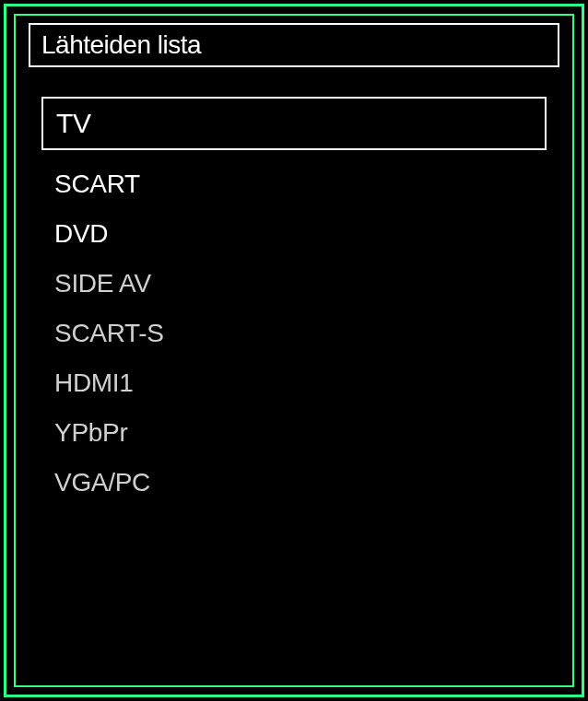 This screenshot has height=701, width=588. Describe the element at coordinates (294, 333) in the screenshot. I see `source-item-scart-s: SCART-S` at that location.